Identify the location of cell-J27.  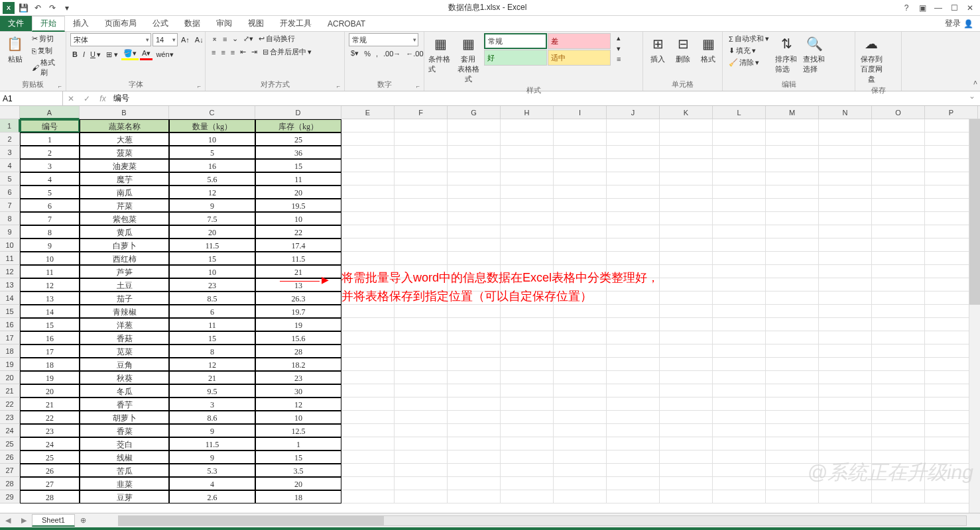
(633, 470).